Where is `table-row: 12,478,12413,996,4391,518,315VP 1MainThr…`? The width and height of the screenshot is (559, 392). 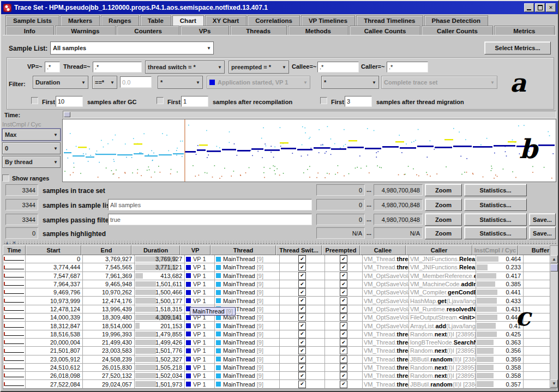
table-row: 12,478,12413,996,4391,518,315VP 1MainThr… is located at coordinates (277, 310).